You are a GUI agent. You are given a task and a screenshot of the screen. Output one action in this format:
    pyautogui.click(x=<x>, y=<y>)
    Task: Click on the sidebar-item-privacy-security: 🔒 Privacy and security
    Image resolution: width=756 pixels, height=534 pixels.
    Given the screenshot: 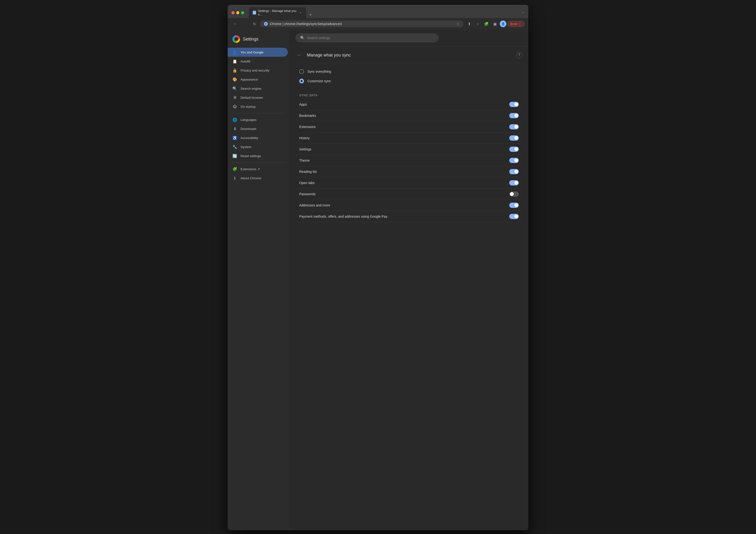 What is the action you would take?
    pyautogui.click(x=257, y=70)
    